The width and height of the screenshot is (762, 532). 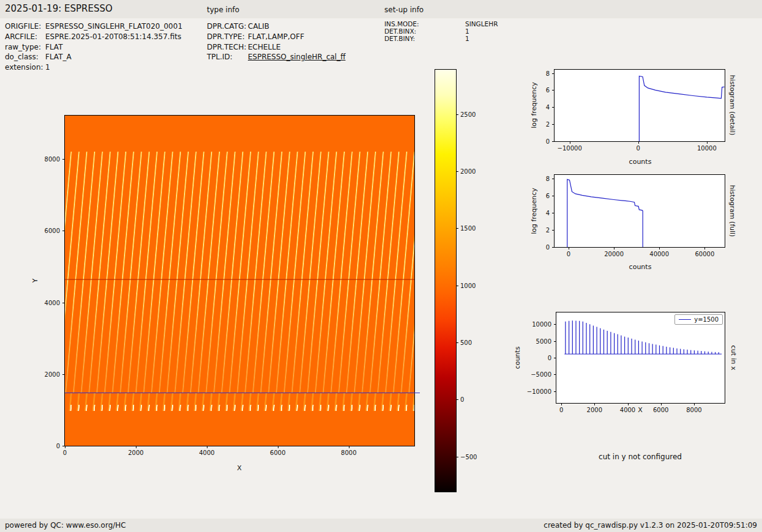 I want to click on origfile-value: ESPRESSO_SINGLEHR_FLAT020_0001, so click(x=114, y=27).